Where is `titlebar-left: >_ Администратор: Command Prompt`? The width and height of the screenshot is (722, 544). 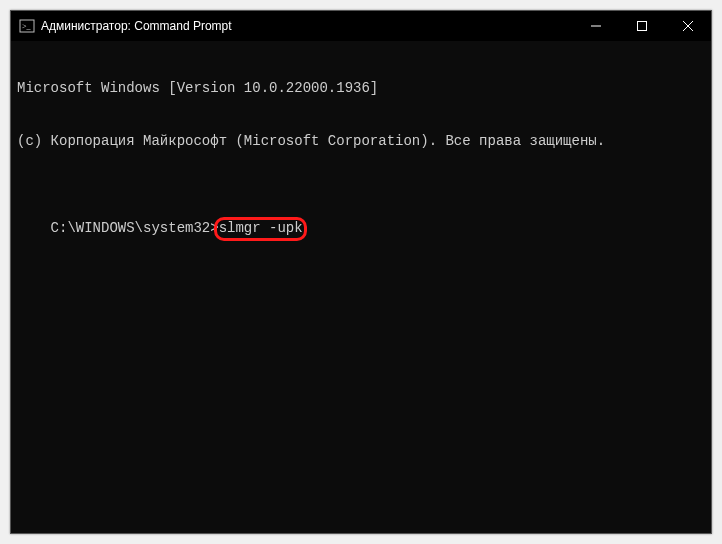
titlebar-left: >_ Администратор: Command Prompt is located at coordinates (292, 26).